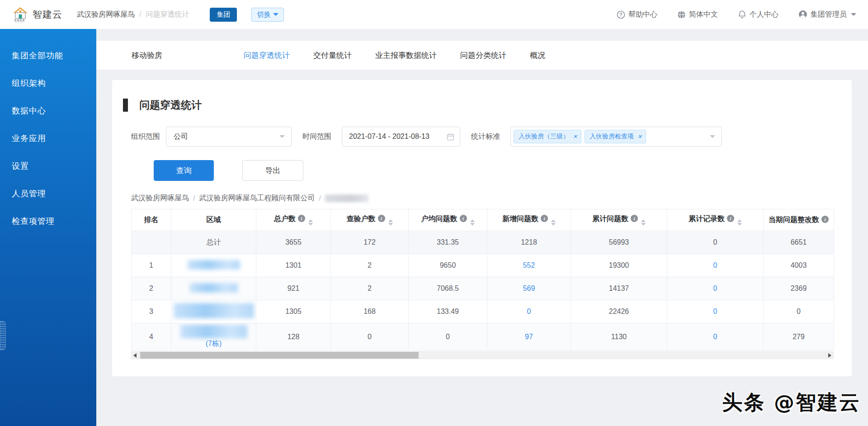 This screenshot has height=426, width=868. What do you see at coordinates (406, 55) in the screenshot?
I see `tab-owner-report-stats: 业主报事数据统计` at bounding box center [406, 55].